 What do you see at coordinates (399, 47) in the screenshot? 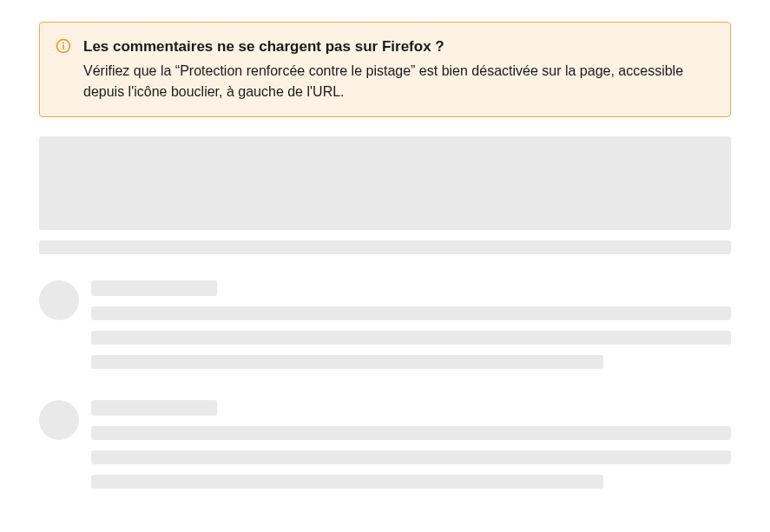
I see `alert-title: Les commentaires ne se chargent pas sur …` at bounding box center [399, 47].